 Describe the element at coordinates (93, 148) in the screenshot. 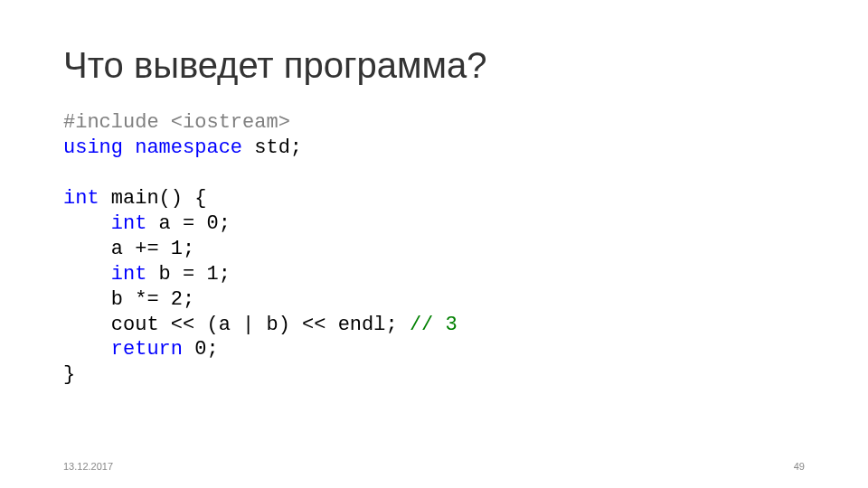

I see `code-keyword: using` at that location.